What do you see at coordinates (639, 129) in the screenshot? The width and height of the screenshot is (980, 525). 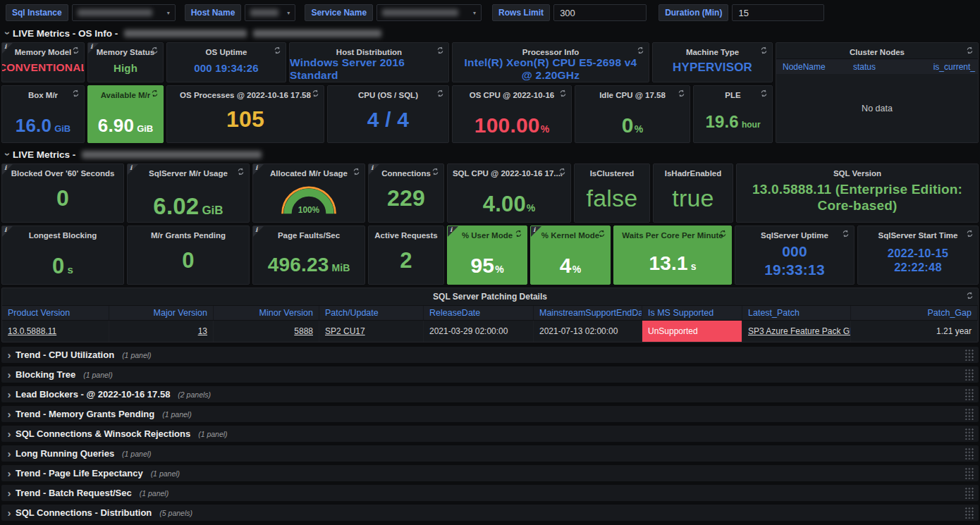 I see `stat-unit: %` at bounding box center [639, 129].